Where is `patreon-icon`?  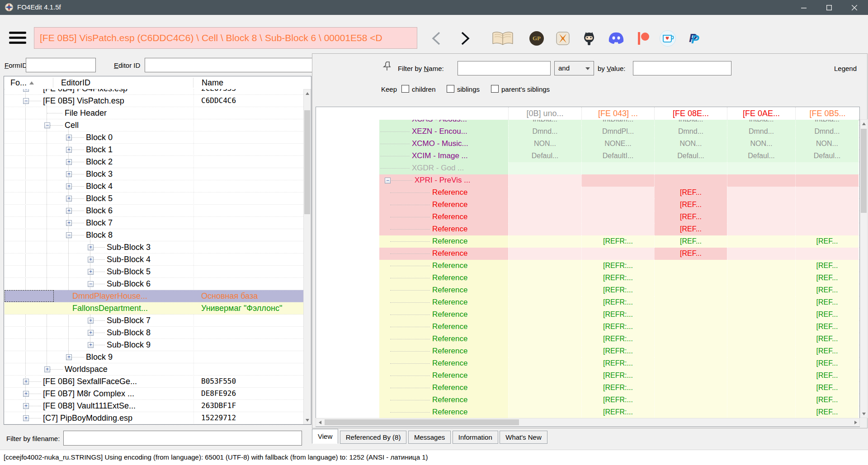 patreon-icon is located at coordinates (643, 38).